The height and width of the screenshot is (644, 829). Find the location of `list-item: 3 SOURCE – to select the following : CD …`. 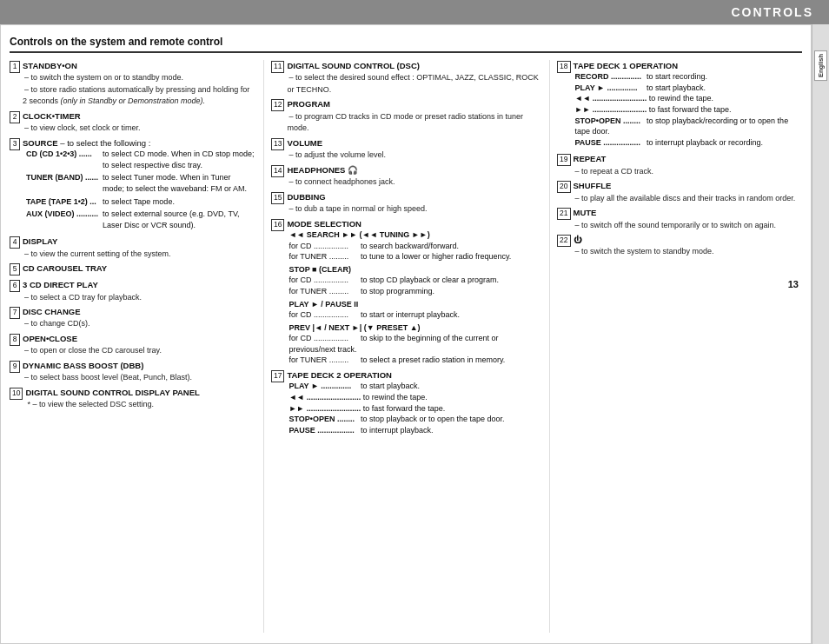

list-item: 3 SOURCE – to select the following : CD … is located at coordinates (132, 184).